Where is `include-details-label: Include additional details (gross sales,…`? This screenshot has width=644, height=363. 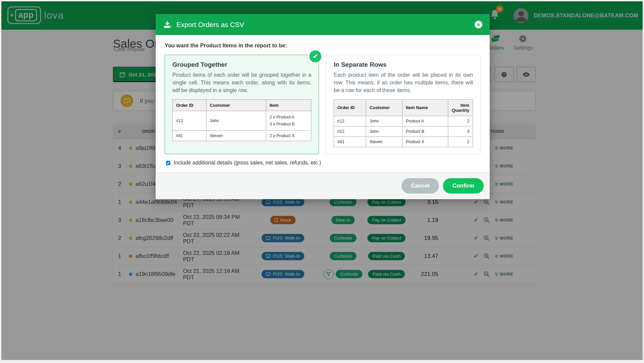 include-details-label: Include additional details (gross sales,… is located at coordinates (247, 163).